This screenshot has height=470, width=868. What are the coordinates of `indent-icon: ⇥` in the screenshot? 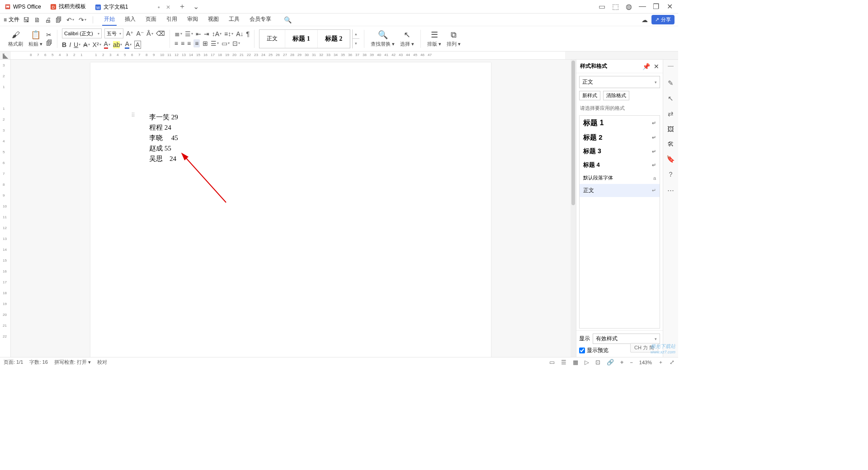 It's located at (207, 34).